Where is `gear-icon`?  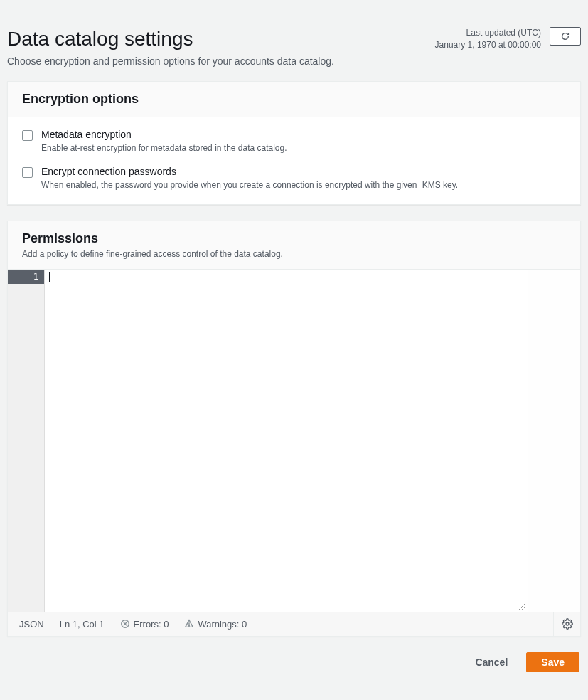 gear-icon is located at coordinates (567, 624).